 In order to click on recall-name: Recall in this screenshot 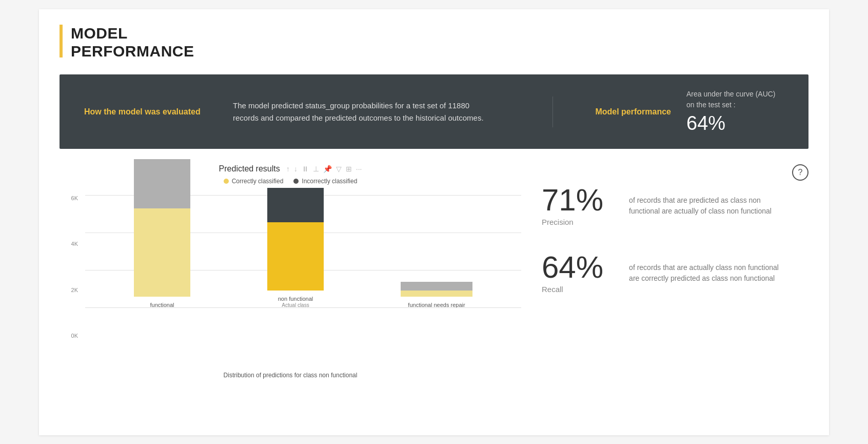, I will do `click(573, 289)`.